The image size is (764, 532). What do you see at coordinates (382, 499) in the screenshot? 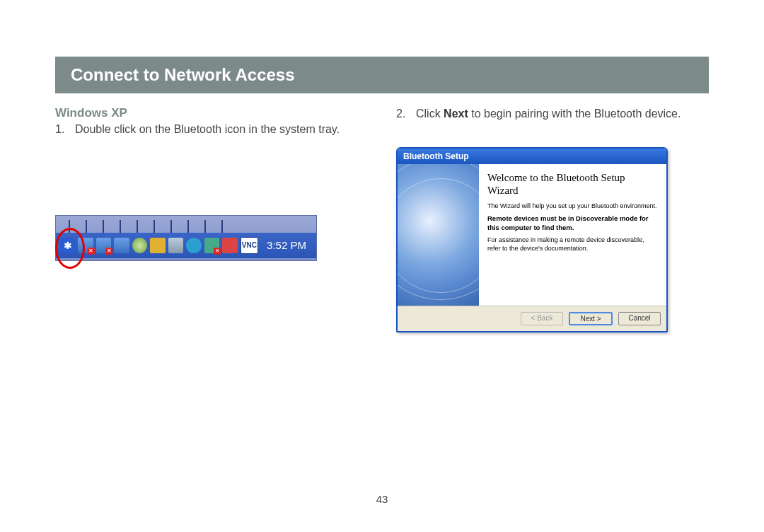
I see `page-number: 43` at bounding box center [382, 499].